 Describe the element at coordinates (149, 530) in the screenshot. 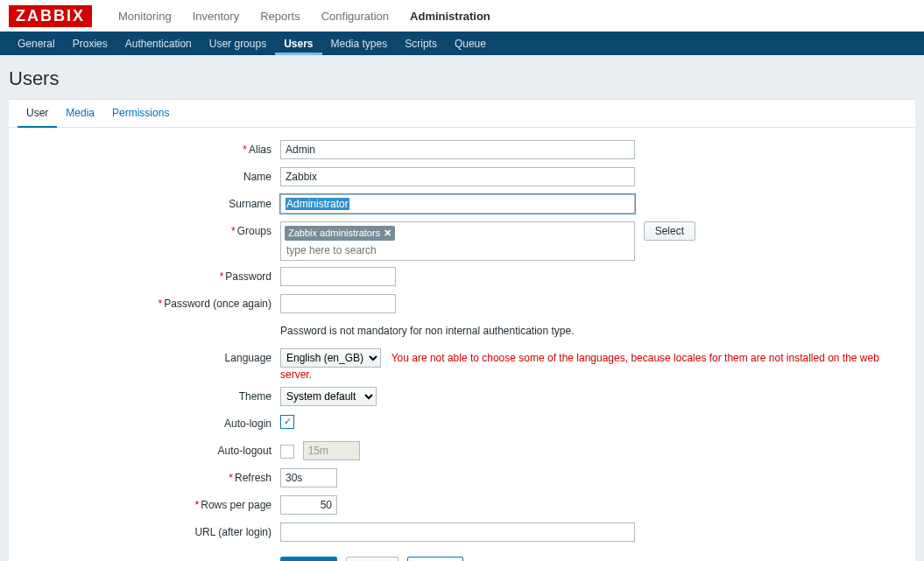

I see `label-url: URL (after login)` at that location.